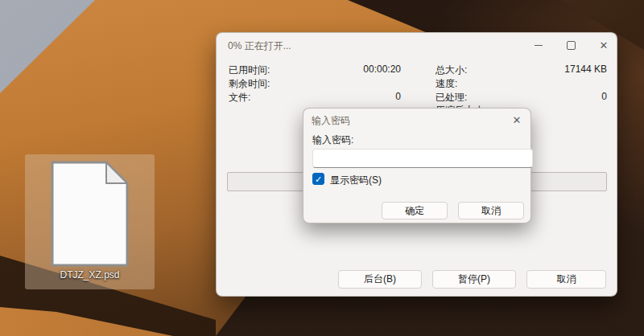 This screenshot has width=644, height=336. Describe the element at coordinates (319, 178) in the screenshot. I see `show-password-checkbox: ✓` at that location.